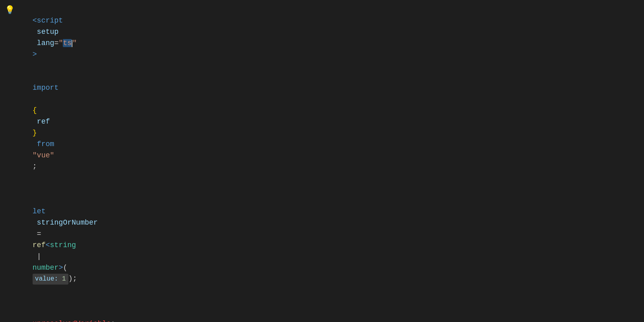 Image resolution: width=644 pixels, height=322 pixels. Describe the element at coordinates (43, 155) in the screenshot. I see `import-source: "vue"` at that location.